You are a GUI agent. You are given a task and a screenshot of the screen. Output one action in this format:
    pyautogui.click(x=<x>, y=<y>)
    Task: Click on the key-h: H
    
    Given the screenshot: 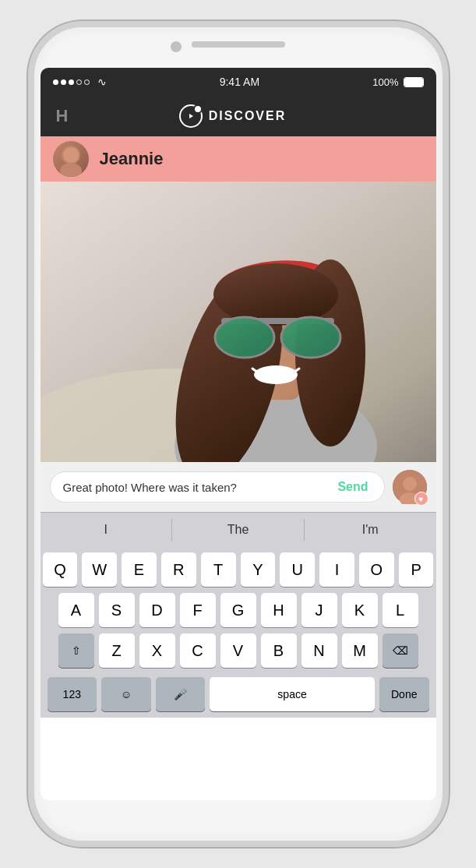 What is the action you would take?
    pyautogui.click(x=279, y=610)
    